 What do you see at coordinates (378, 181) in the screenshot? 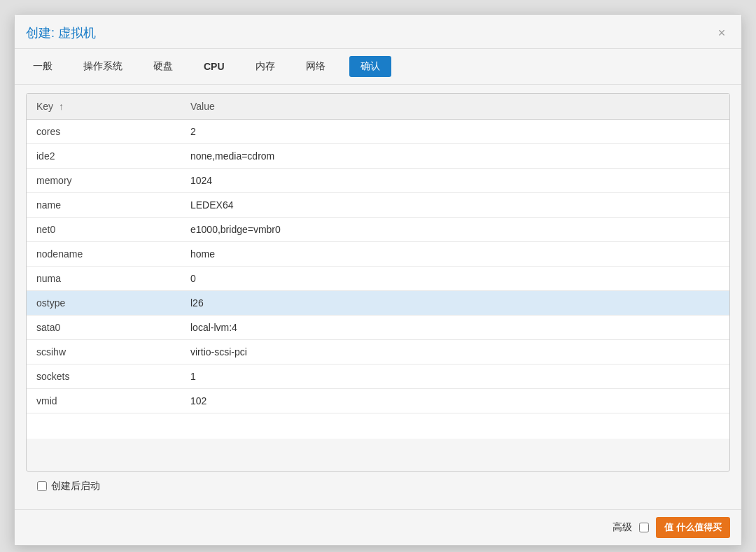
I see `table-row: memory1024` at bounding box center [378, 181].